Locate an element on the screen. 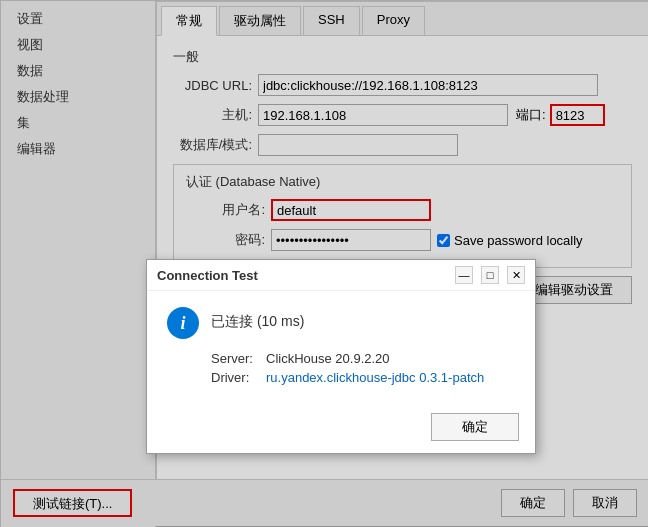 The height and width of the screenshot is (527, 648). modal-server-row: Server: ClickHouse 20.9.2.20 is located at coordinates (341, 358).